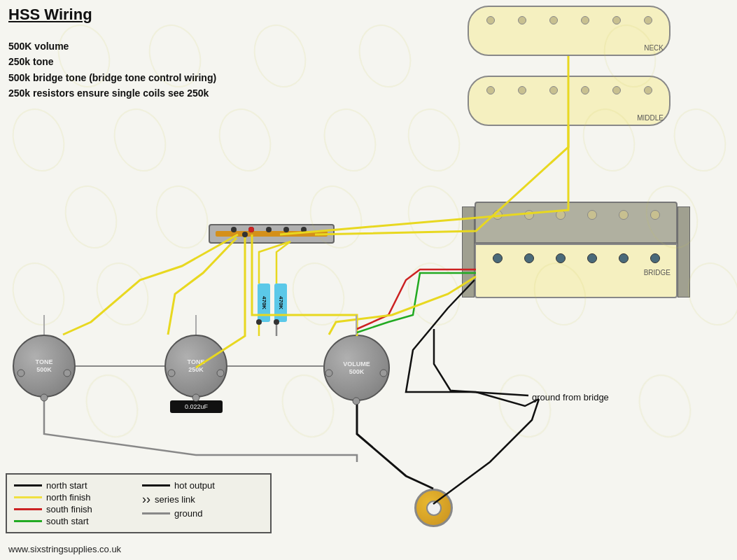  I want to click on legend-item-south-start: south start, so click(74, 521).